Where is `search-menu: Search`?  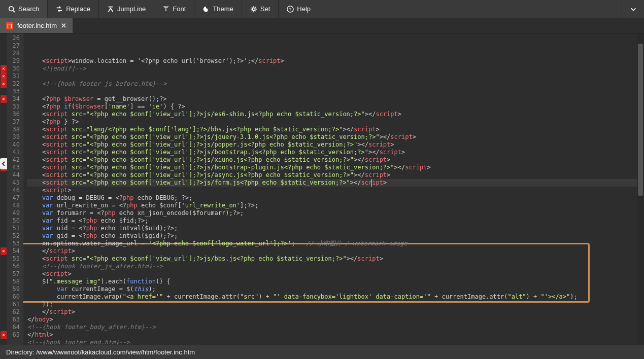 search-menu: Search is located at coordinates (24, 9).